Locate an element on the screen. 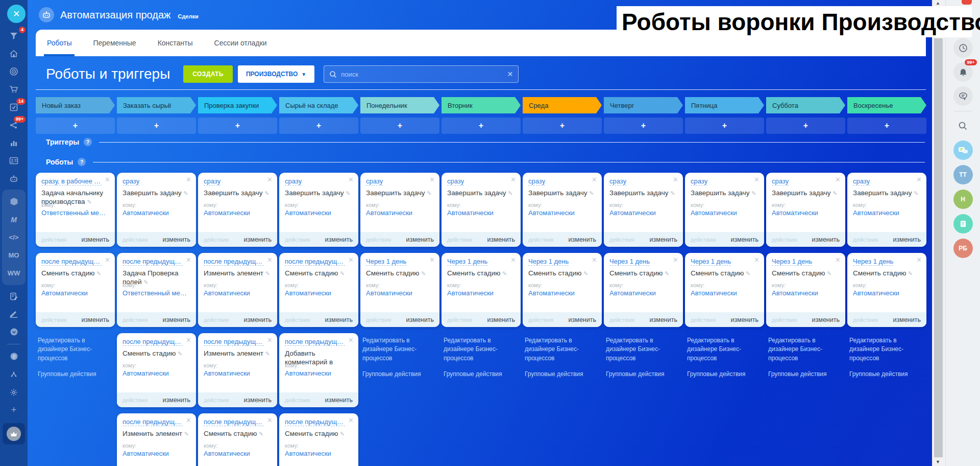  tab-роботы: Роботы is located at coordinates (59, 43).